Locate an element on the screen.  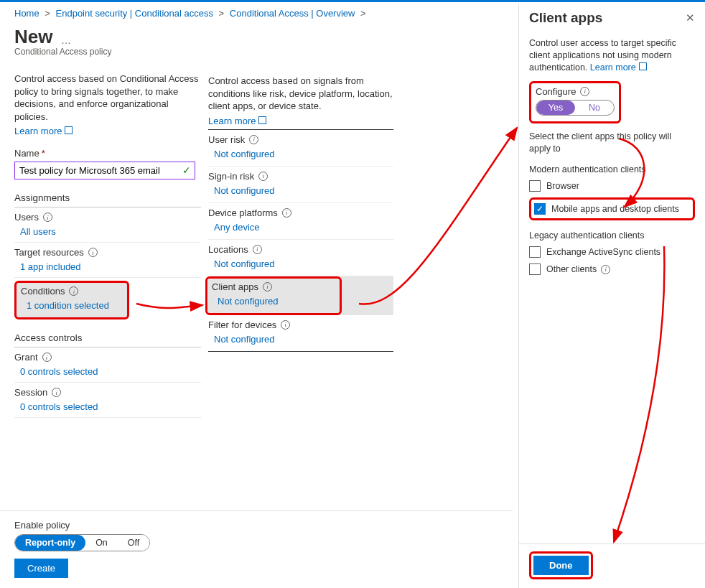
name-label: Name* is located at coordinates (108, 154).